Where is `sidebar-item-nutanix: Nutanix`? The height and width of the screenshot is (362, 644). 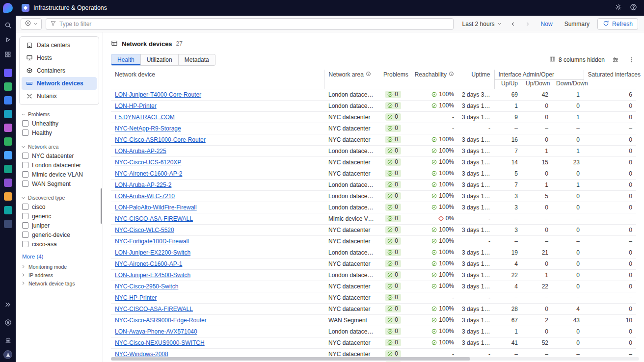 sidebar-item-nutanix: Nutanix is located at coordinates (59, 96).